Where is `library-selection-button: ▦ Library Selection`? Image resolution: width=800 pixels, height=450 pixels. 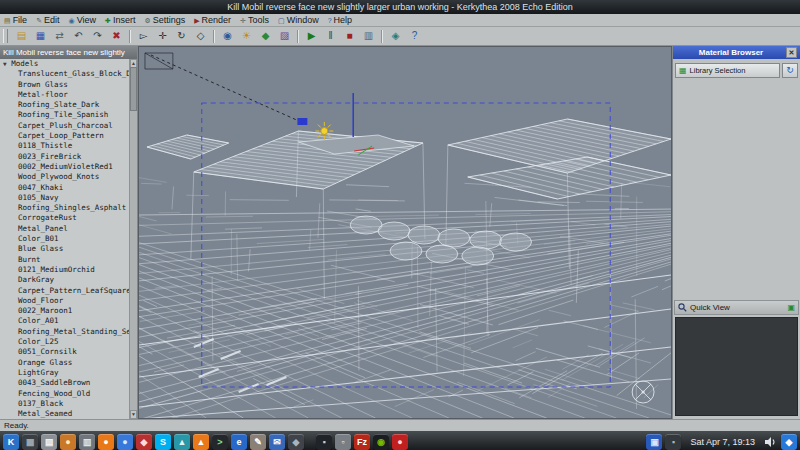
library-selection-button: ▦ Library Selection is located at coordinates (728, 70).